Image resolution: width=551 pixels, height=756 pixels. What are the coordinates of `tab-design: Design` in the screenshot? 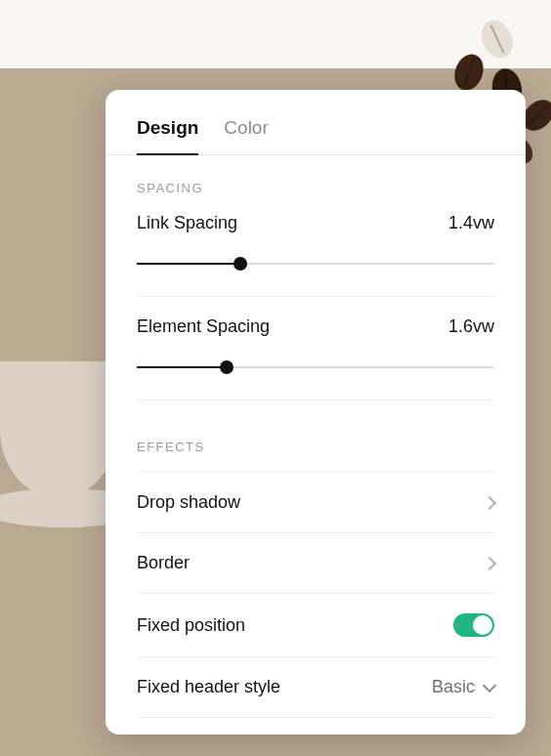 It's located at (168, 136).